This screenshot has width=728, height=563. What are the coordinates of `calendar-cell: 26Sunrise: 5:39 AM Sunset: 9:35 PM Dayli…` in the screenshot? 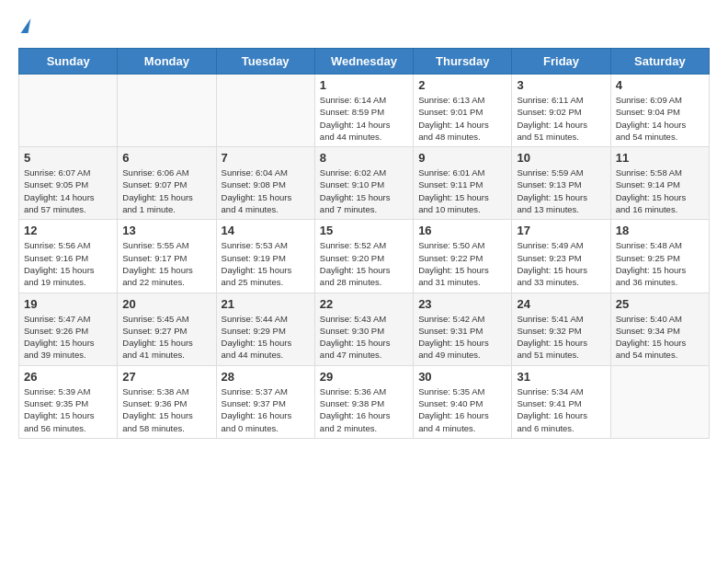 It's located at (68, 401).